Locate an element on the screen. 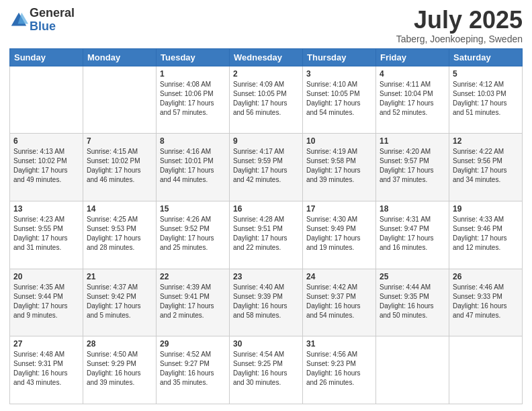 The height and width of the screenshot is (411, 532). day-info: Sunrise: 4:15 AM Sunset: 10:02 PM Daylig… is located at coordinates (120, 166).